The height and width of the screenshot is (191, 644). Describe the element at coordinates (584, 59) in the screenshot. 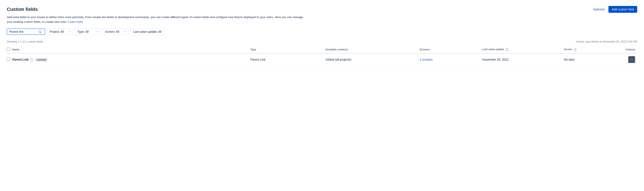

I see `field-issues-cell: No data` at that location.